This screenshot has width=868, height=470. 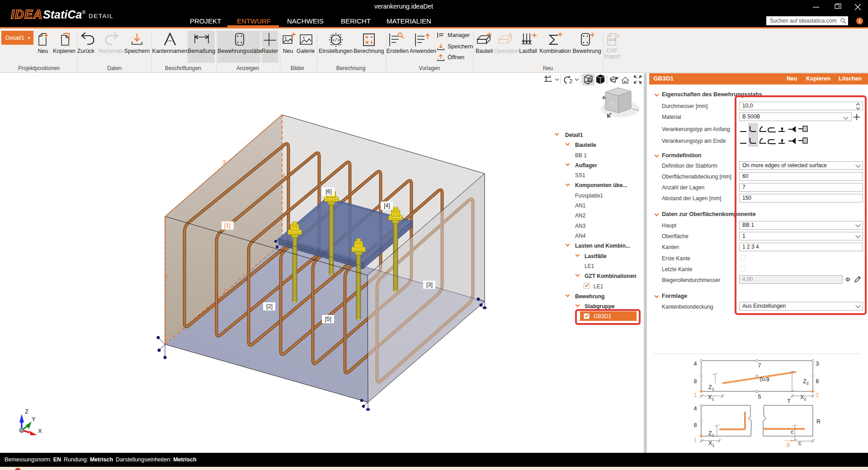 I want to click on svg-text: DXF, so click(x=613, y=40).